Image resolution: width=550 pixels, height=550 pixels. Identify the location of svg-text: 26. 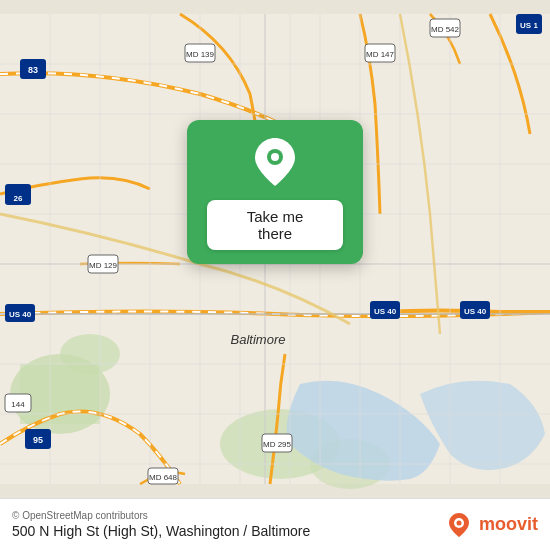
(18, 198).